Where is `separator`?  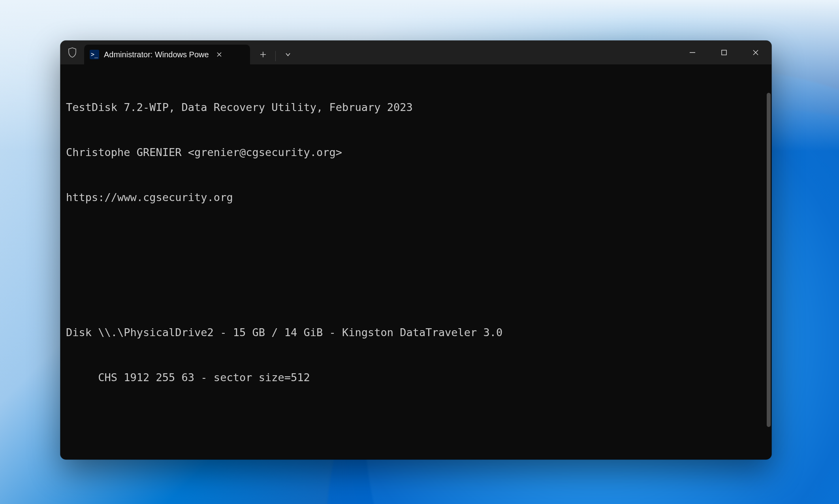 separator is located at coordinates (276, 56).